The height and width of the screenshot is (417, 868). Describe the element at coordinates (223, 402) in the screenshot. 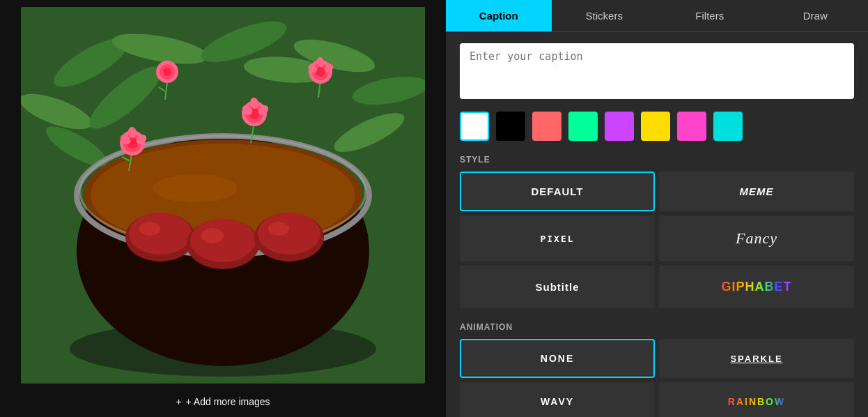

I see `add-more-button: + + Add more images` at that location.